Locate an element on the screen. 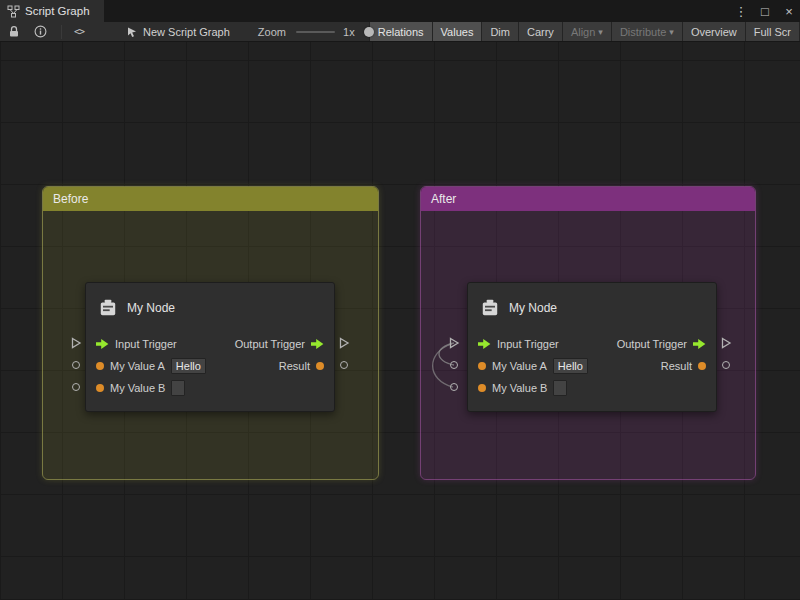 Image resolution: width=800 pixels, height=600 pixels. node-my-node-after: My Node Input Trigger Output Trigger My … is located at coordinates (592, 347).